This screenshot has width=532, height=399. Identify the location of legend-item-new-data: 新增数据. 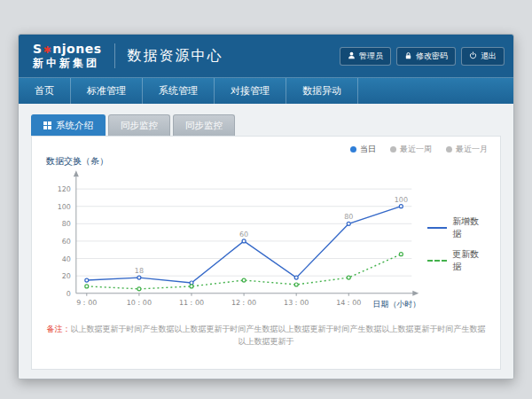
(458, 228).